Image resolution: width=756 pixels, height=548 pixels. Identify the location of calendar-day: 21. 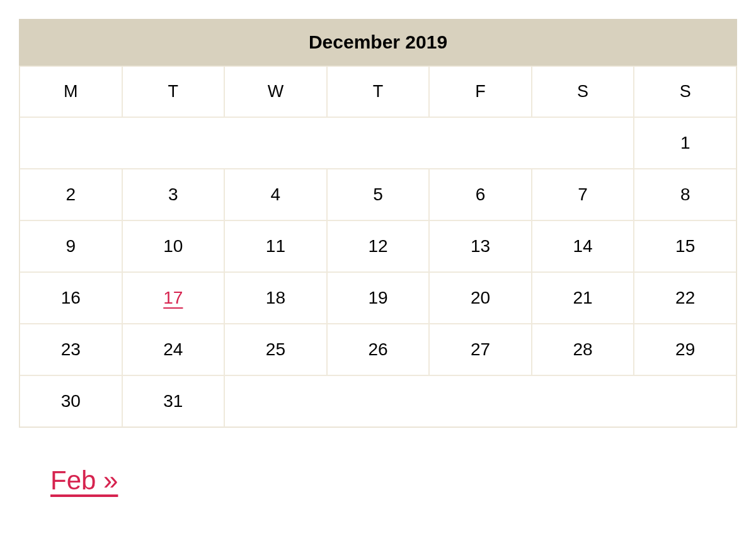
(583, 298).